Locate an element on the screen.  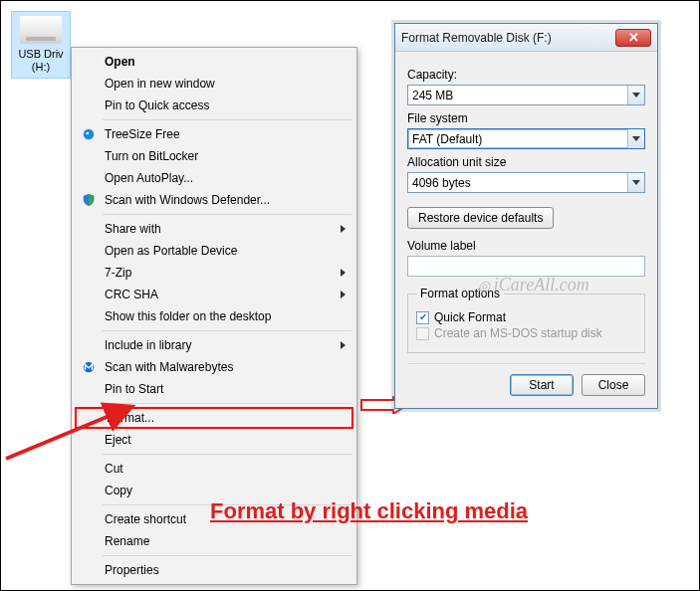
window-close-button: ✕ is located at coordinates (633, 38).